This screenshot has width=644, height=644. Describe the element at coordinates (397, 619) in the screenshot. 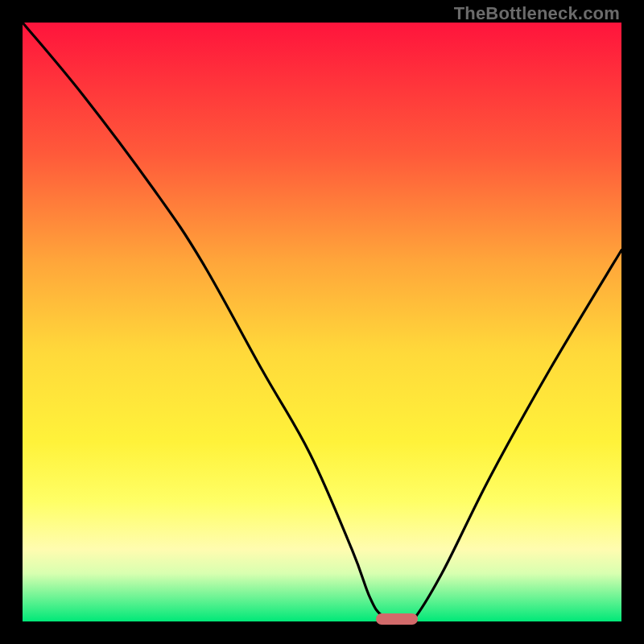

I see `optimal-marker` at that location.